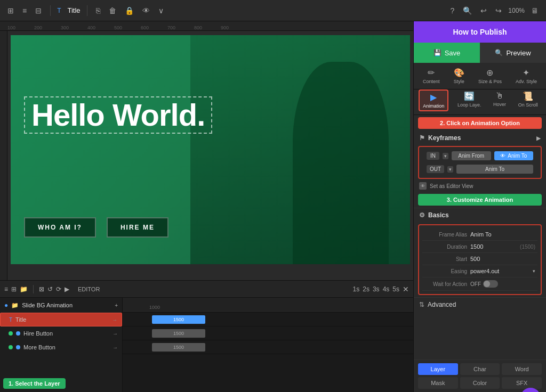  I want to click on anim-from-btn: Anim From, so click(471, 156).